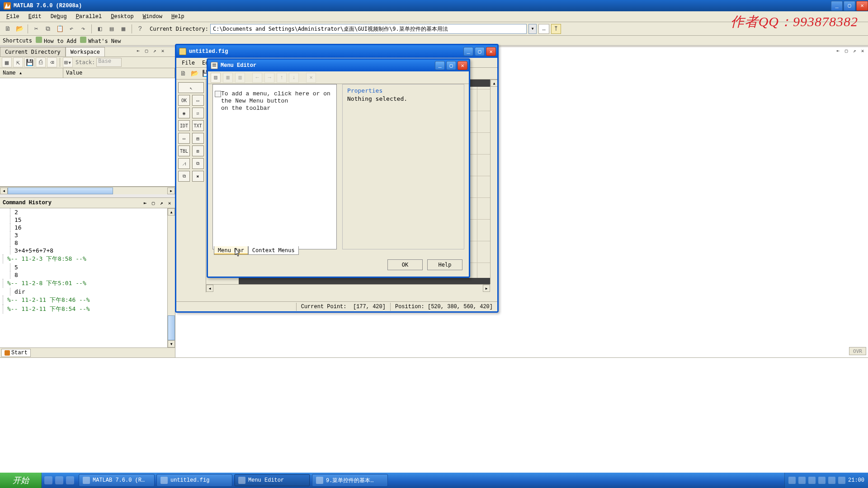 The image size is (868, 488). What do you see at coordinates (171, 278) in the screenshot?
I see `scroll-track` at bounding box center [171, 278].